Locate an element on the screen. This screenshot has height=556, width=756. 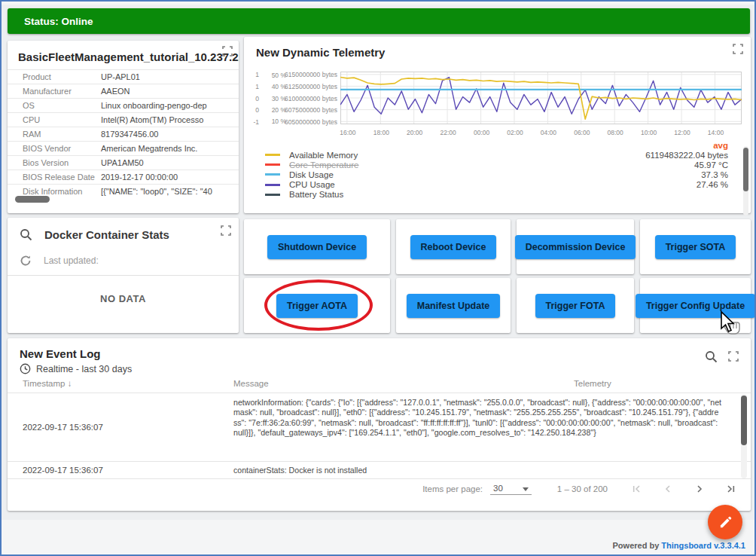
legend-swatch is located at coordinates (273, 175).